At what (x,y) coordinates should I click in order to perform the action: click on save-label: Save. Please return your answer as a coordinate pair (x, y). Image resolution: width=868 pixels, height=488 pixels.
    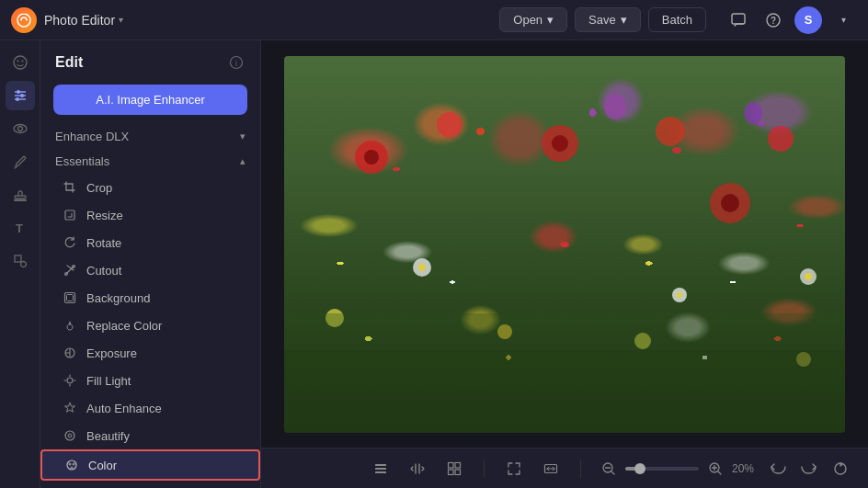
    Looking at the image, I should click on (602, 20).